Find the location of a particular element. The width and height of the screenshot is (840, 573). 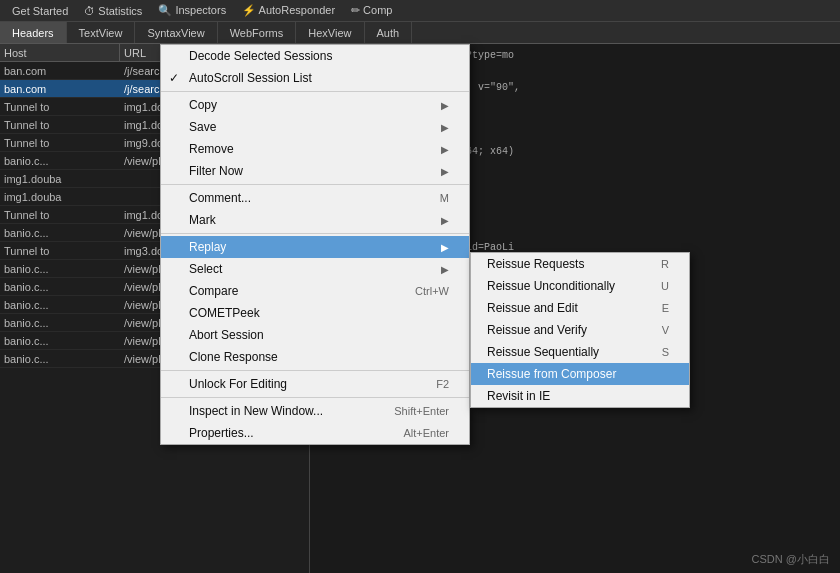

comment-item: Comment... M is located at coordinates (315, 198).